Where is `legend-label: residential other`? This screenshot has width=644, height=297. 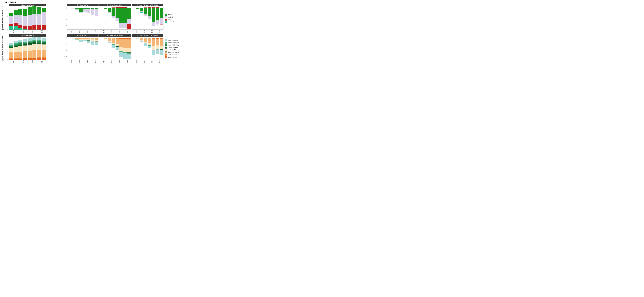 legend-label: residential other is located at coordinates (172, 57).